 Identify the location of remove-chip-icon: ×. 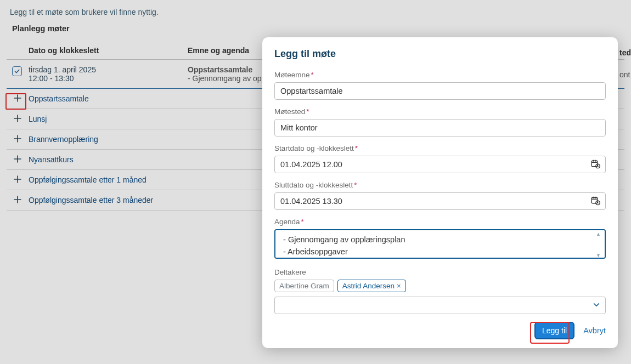
(399, 286).